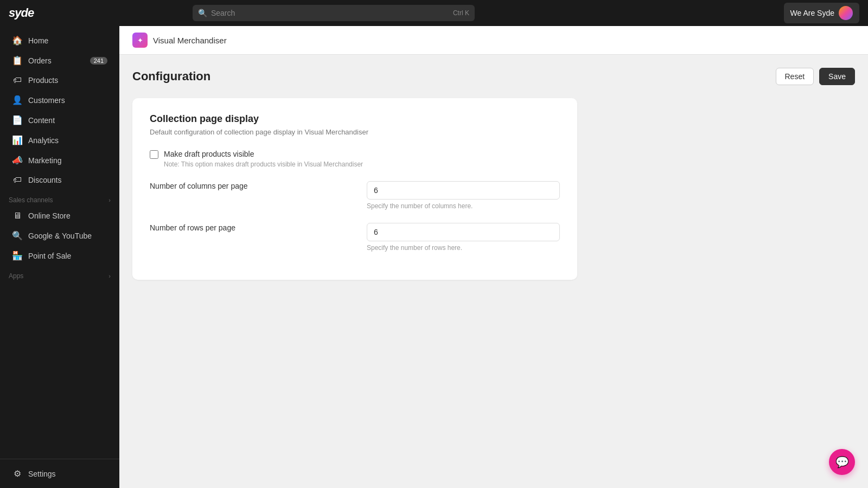 Image resolution: width=868 pixels, height=488 pixels. I want to click on home-icon: 🏠, so click(17, 40).